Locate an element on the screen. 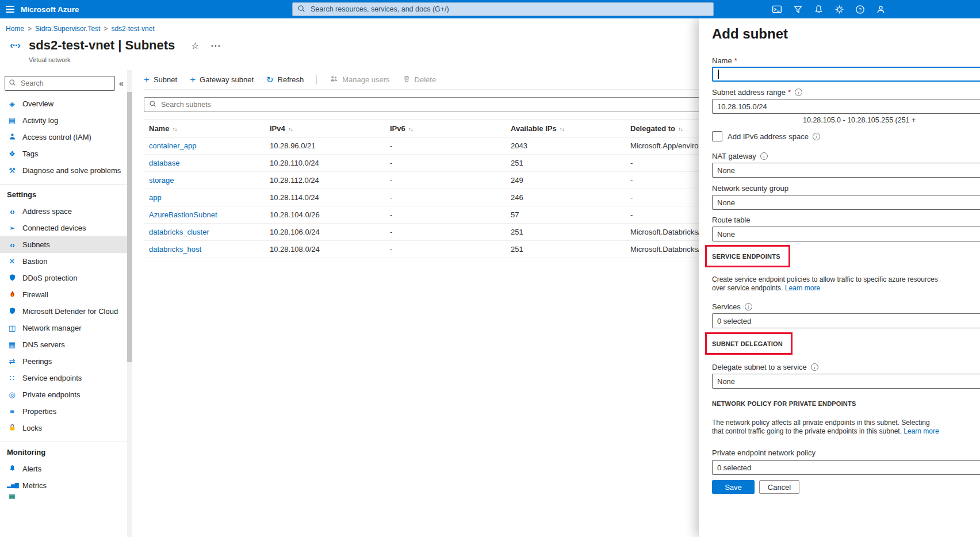 The image size is (980, 537). sidebar-item-access-control: Access control (IAM) is located at coordinates (66, 137).